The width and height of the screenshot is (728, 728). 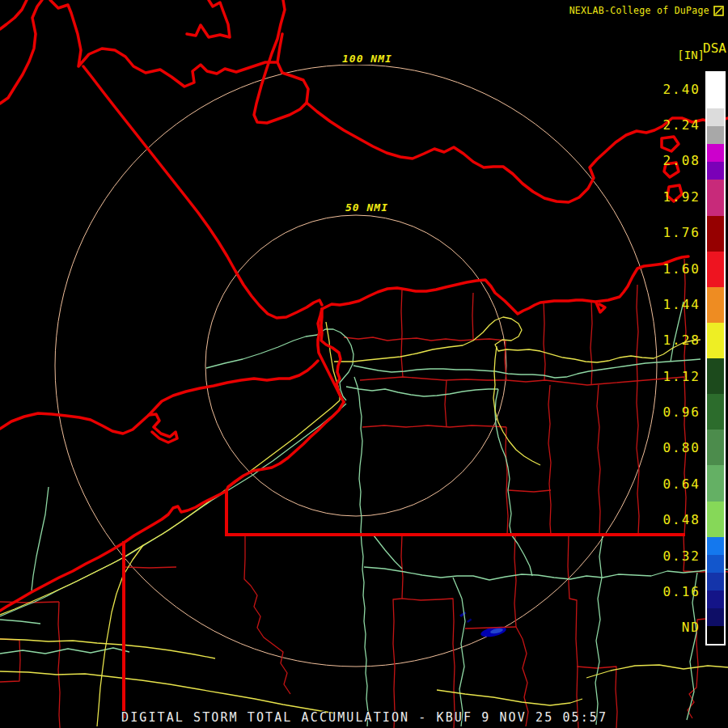 I want to click on cod-logo-icon, so click(x=718, y=11).